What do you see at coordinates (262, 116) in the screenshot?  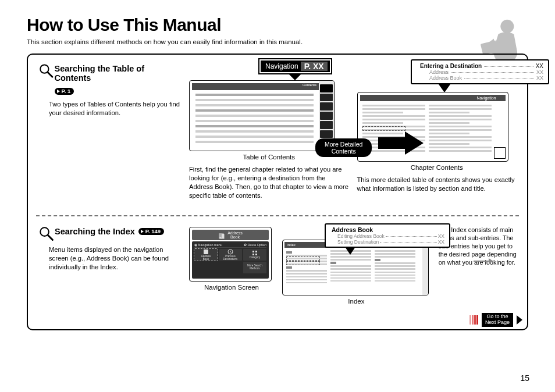 I see `toc-thumbnail: Contents` at bounding box center [262, 116].